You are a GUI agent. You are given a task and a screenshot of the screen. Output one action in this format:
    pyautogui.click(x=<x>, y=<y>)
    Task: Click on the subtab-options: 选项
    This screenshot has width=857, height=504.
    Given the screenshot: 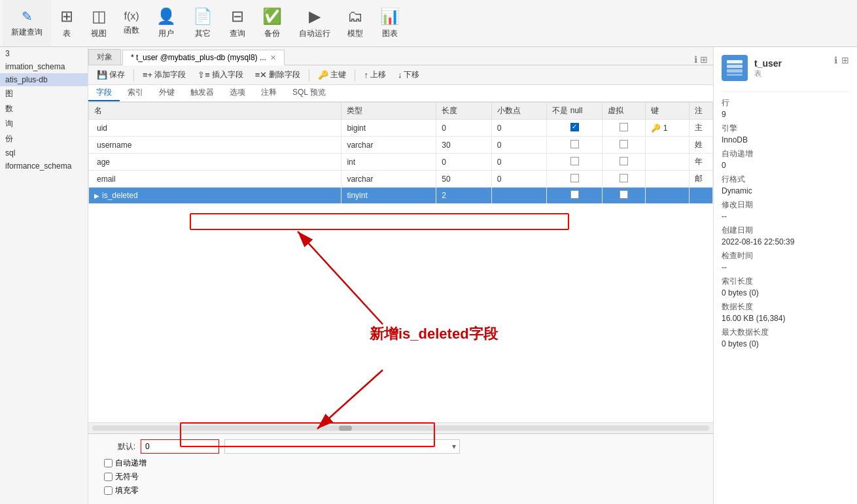 What is the action you would take?
    pyautogui.click(x=237, y=93)
    